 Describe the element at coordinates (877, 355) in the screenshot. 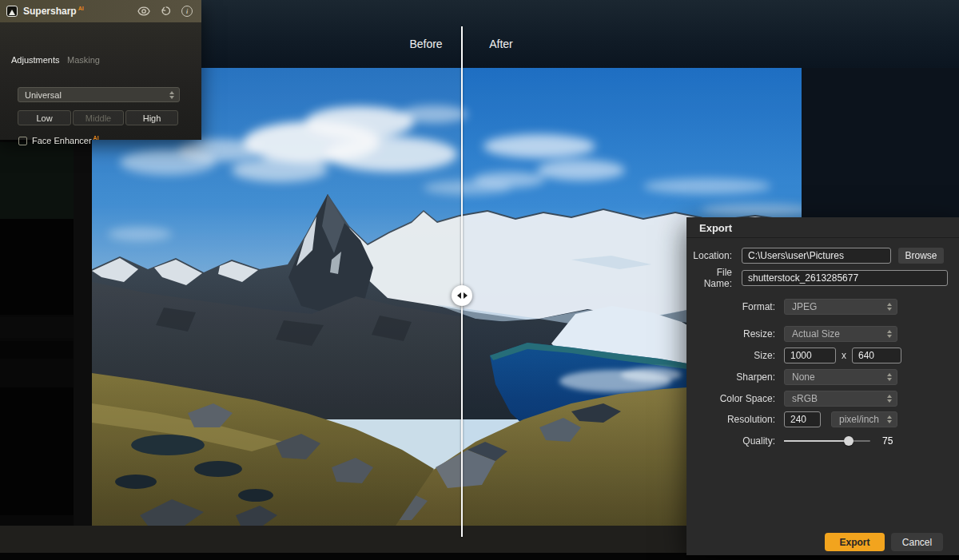

I see `size-height-input` at that location.